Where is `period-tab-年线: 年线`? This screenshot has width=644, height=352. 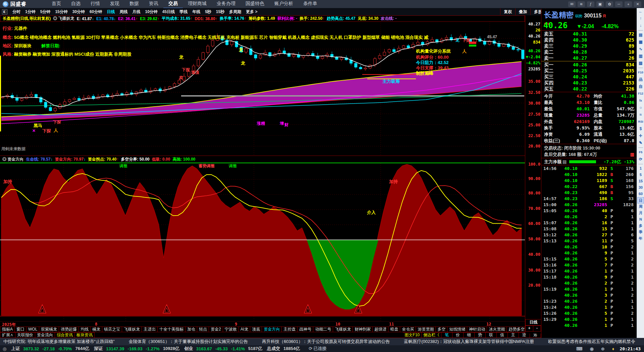
period-tab-年线: 年线 is located at coordinates (196, 12).